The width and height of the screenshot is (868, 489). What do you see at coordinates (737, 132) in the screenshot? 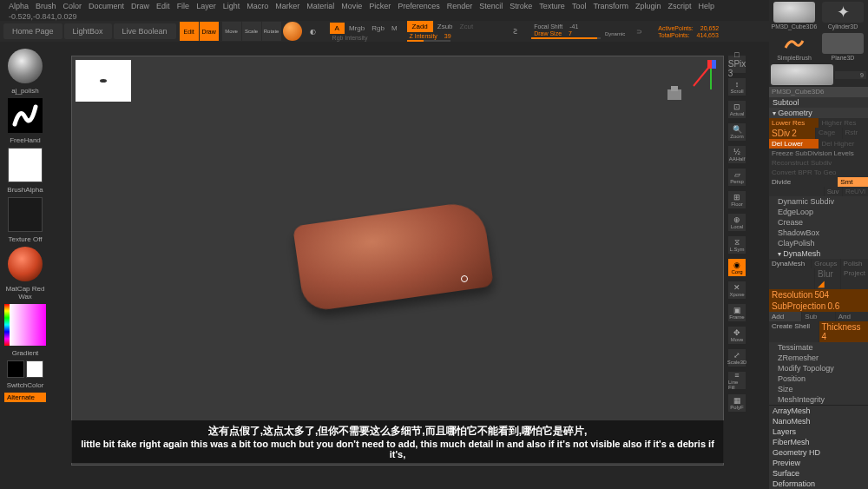
I see `rt-zoom: 🔍Zoom` at bounding box center [737, 132].